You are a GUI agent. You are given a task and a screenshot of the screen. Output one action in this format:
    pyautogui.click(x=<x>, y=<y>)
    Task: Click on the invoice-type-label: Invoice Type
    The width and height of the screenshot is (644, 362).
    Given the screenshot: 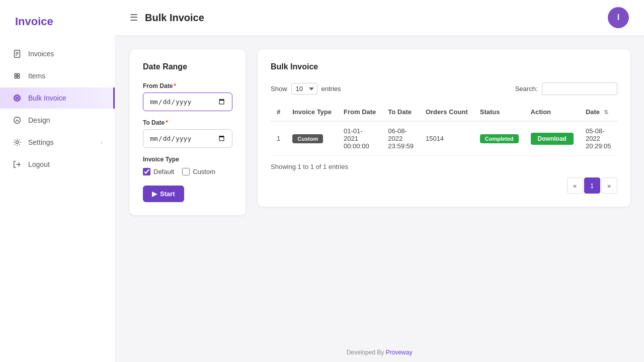 What is the action you would take?
    pyautogui.click(x=188, y=159)
    